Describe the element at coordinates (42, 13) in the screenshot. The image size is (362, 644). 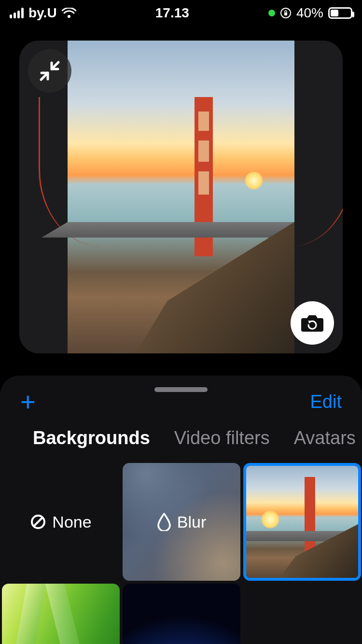
I see `carrier-label: by.U` at that location.